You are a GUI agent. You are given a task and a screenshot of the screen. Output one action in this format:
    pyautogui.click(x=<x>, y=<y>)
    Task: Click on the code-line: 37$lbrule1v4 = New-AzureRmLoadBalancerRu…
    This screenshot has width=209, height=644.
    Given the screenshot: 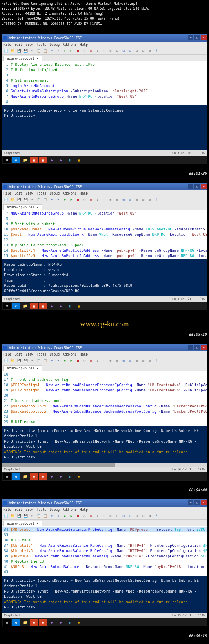 What is the action you would take?
    pyautogui.click(x=104, y=546)
    